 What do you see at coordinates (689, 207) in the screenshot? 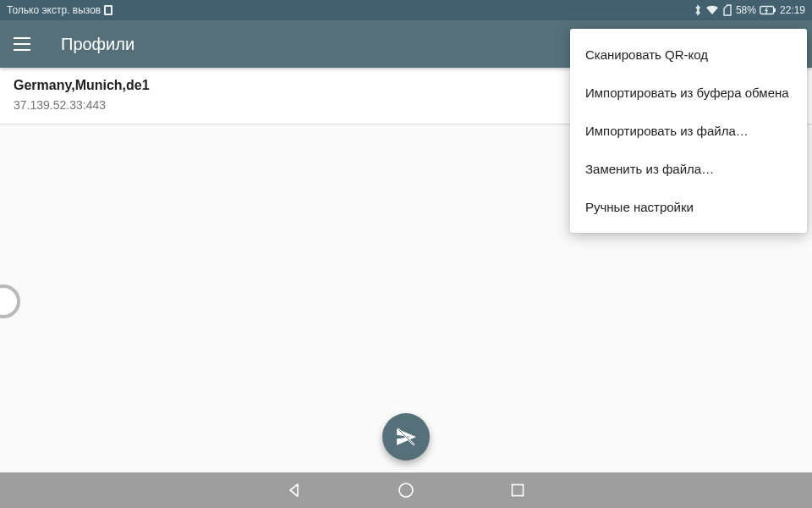
I see `menu-item-manual-settings: Ручные настройки` at bounding box center [689, 207].